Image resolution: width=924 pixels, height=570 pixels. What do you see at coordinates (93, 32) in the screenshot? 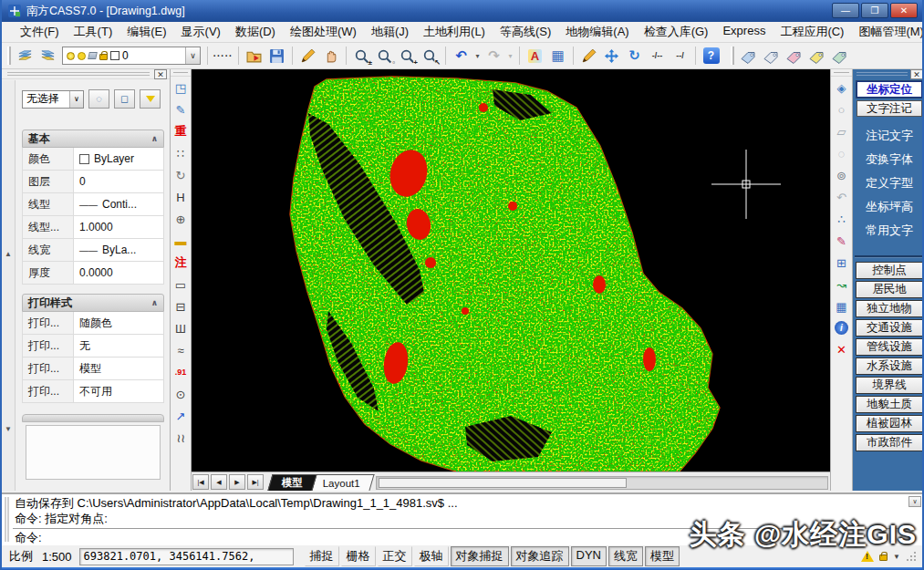
I see `menu-item: 工具(T)` at bounding box center [93, 32].